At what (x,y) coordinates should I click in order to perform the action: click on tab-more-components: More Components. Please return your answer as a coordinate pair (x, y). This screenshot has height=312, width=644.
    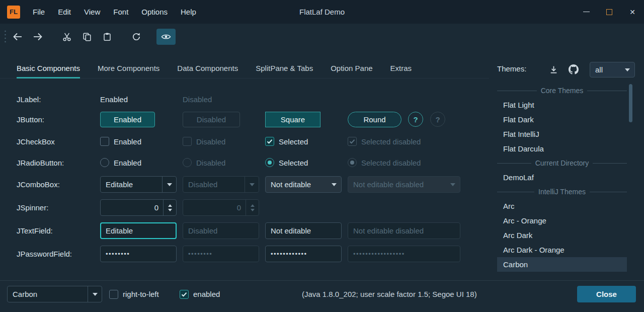
    Looking at the image, I should click on (129, 69).